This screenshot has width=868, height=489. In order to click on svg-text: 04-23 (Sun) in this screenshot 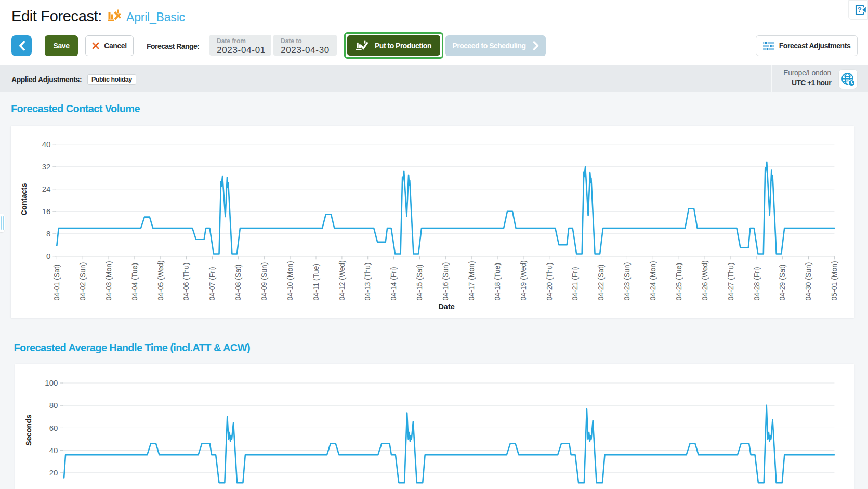, I will do `click(627, 281)`.